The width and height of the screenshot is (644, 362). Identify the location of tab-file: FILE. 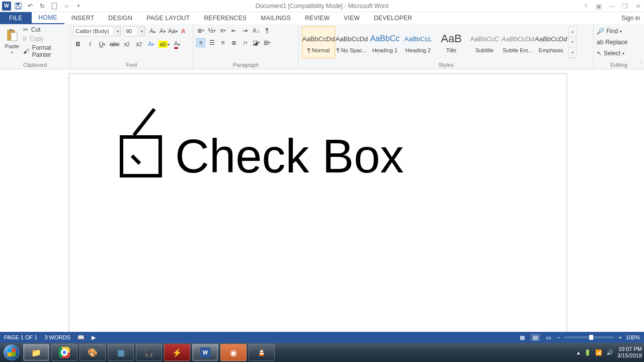
(16, 18).